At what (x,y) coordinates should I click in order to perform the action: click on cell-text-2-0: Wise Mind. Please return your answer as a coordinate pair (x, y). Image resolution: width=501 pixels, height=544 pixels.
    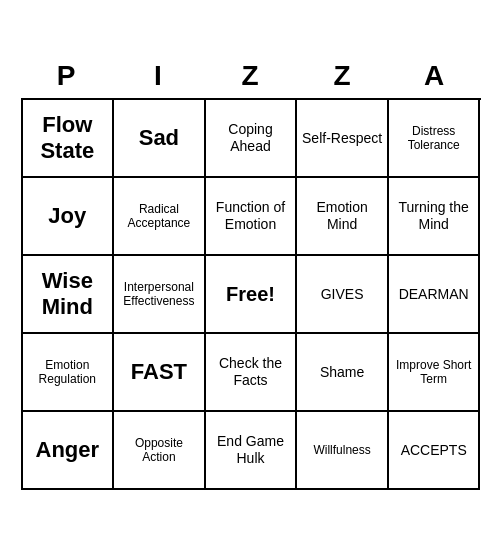
    Looking at the image, I should click on (68, 294).